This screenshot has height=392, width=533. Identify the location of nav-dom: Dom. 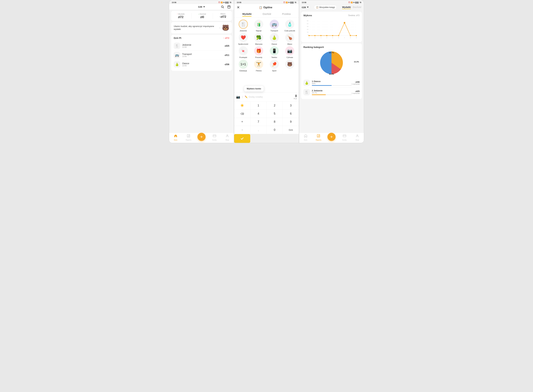
(176, 138).